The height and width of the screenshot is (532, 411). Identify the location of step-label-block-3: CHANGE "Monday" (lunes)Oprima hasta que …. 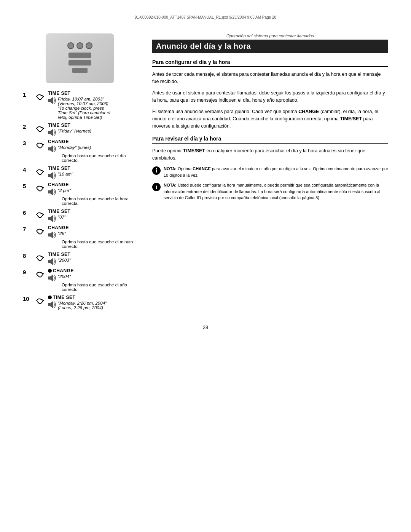
(92, 151).